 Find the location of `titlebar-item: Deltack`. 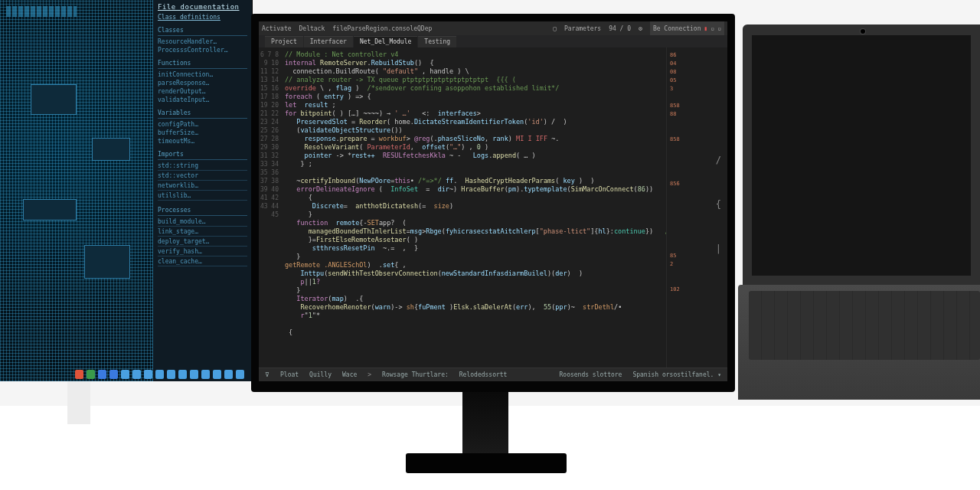

titlebar-item: Deltack is located at coordinates (312, 29).